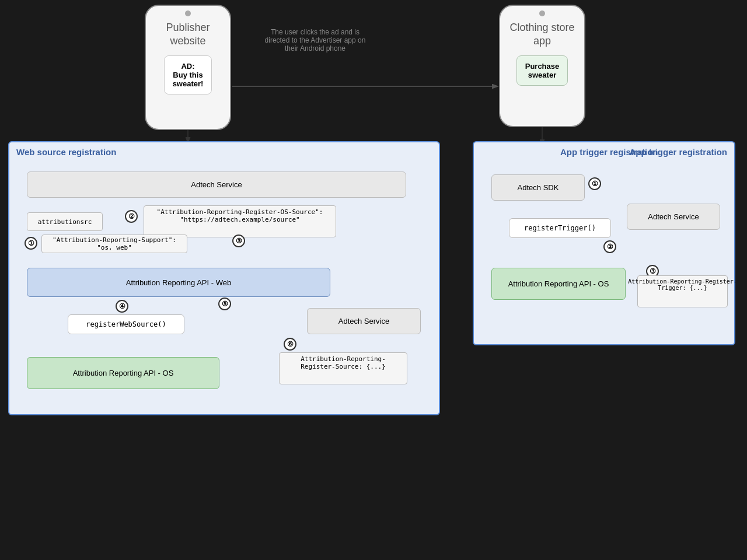 The width and height of the screenshot is (747, 560). Describe the element at coordinates (240, 222) in the screenshot. I see `header-response-box: "Attribution-Reporting-Register-OS-Sourc…` at that location.